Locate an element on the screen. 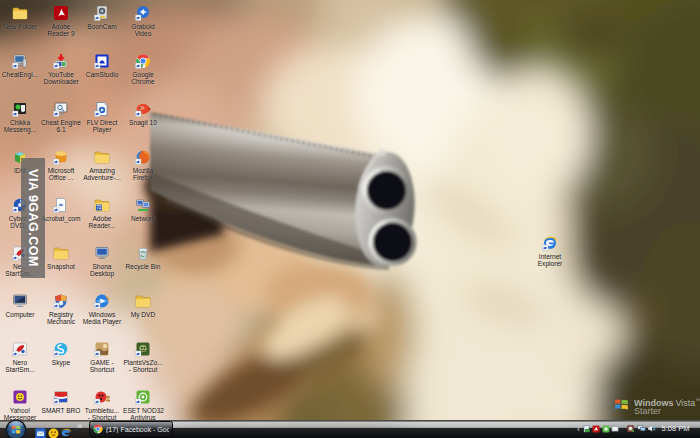 This screenshot has height=438, width=700. svg-text: 72 is located at coordinates (99, 208).